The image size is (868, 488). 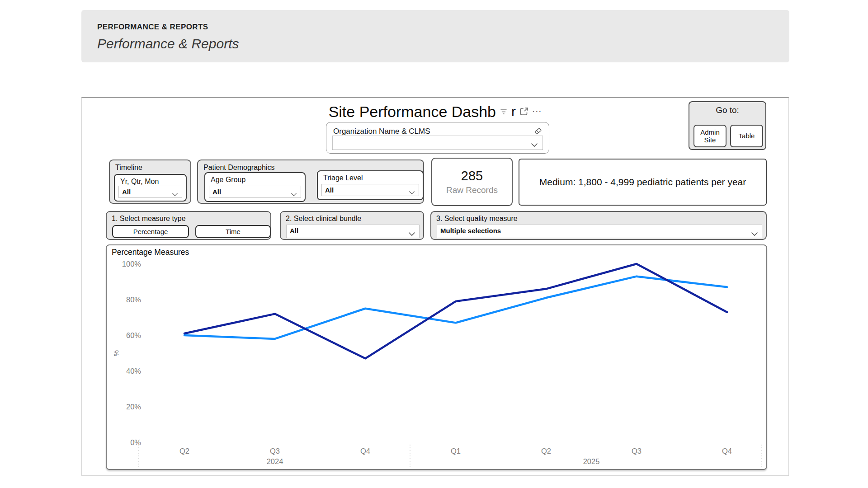 What do you see at coordinates (134, 371) in the screenshot?
I see `svg-text: 40%` at bounding box center [134, 371].